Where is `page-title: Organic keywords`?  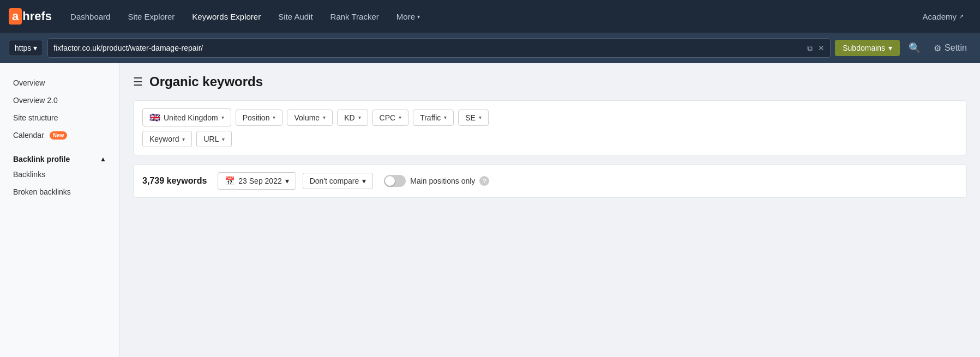 page-title: Organic keywords is located at coordinates (206, 82).